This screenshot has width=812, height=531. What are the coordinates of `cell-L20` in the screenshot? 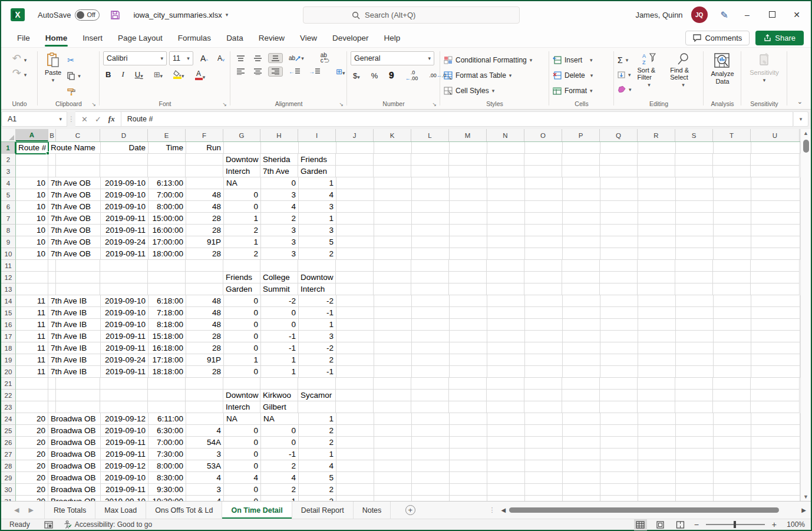 It's located at (431, 372).